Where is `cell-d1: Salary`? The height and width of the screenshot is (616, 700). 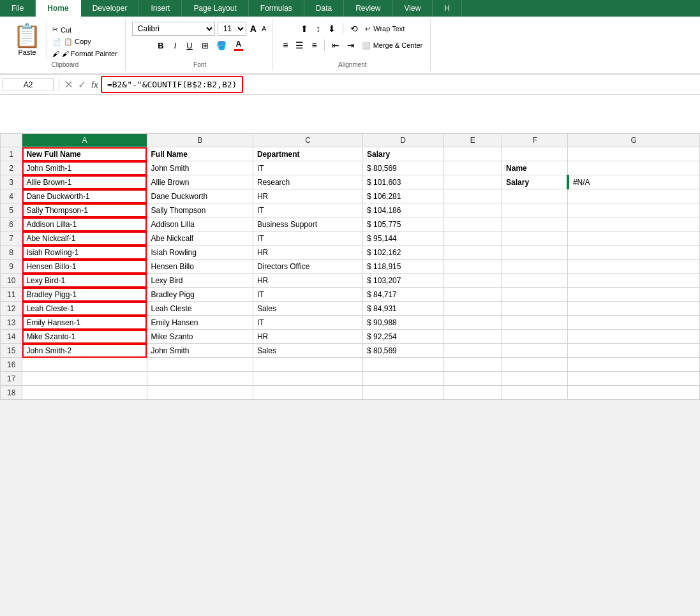
cell-d1: Salary is located at coordinates (403, 154).